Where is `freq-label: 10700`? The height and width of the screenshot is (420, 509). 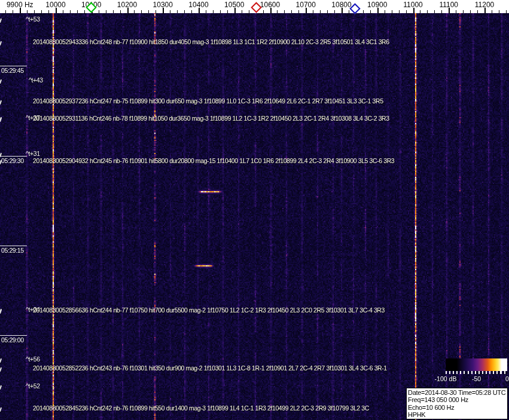 freq-label: 10700 is located at coordinates (306, 5).